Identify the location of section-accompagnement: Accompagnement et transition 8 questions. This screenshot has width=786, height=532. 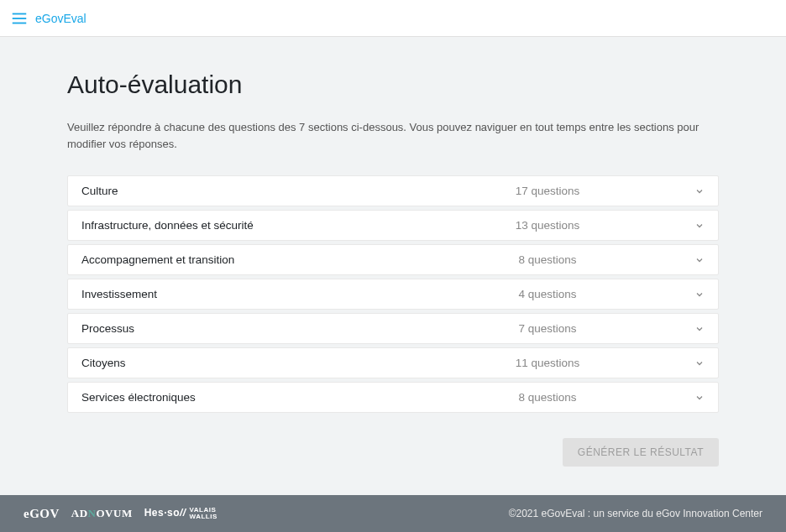
(393, 260).